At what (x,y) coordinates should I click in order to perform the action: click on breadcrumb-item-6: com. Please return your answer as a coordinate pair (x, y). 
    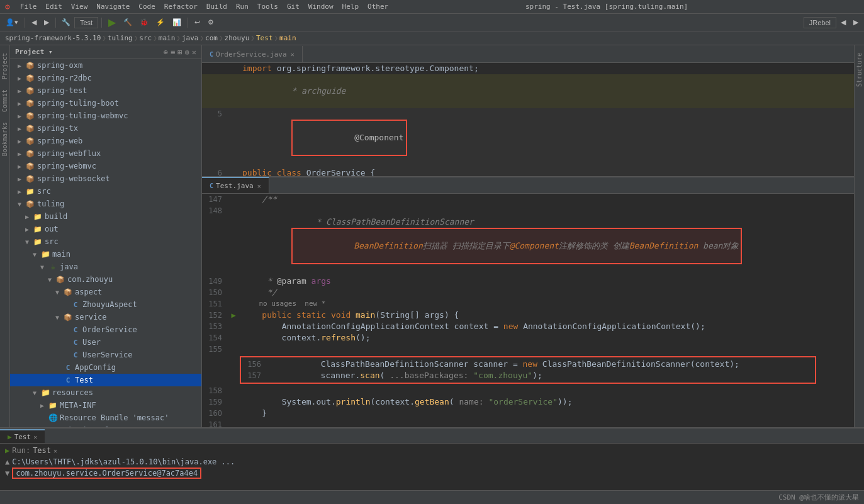
    Looking at the image, I should click on (211, 38).